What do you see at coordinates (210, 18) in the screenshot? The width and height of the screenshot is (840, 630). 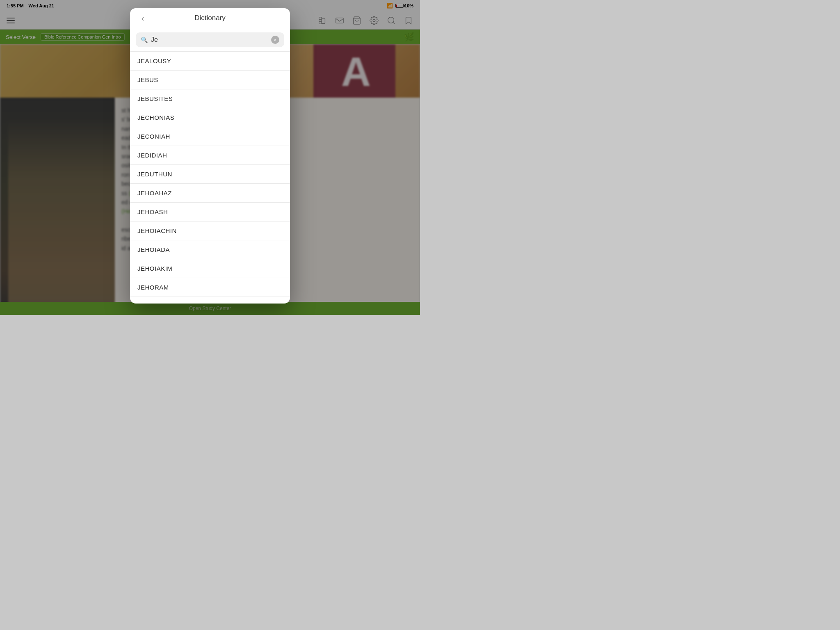 I see `modal-header: ‹ Dictionary` at bounding box center [210, 18].